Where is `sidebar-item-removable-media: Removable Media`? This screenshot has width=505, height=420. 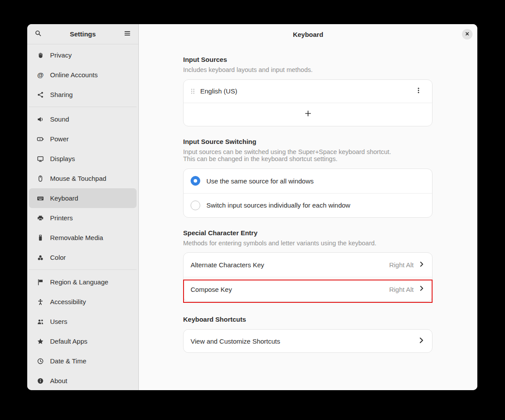
sidebar-item-removable-media: Removable Media is located at coordinates (83, 238).